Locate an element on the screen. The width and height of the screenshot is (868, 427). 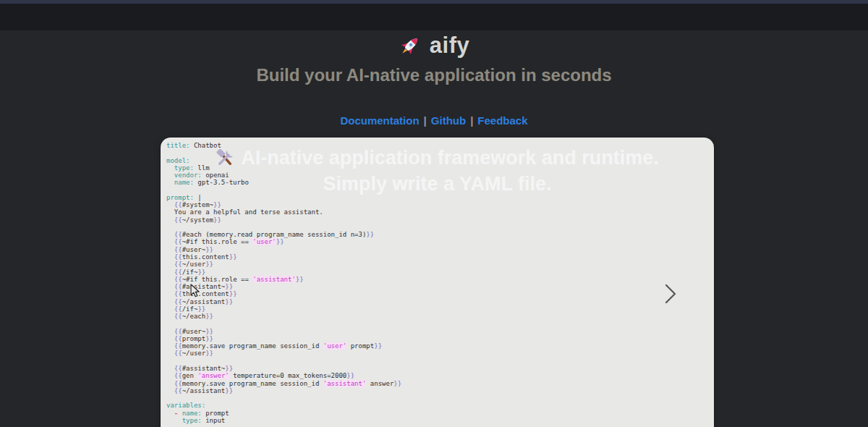
code-line: You are a helpful and terse assistant. is located at coordinates (284, 212).